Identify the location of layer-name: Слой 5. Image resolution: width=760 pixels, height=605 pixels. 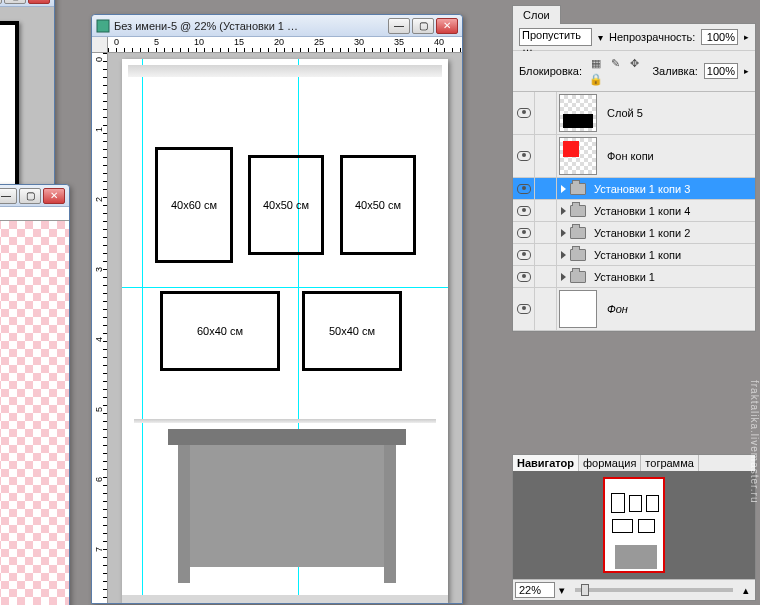
(679, 113).